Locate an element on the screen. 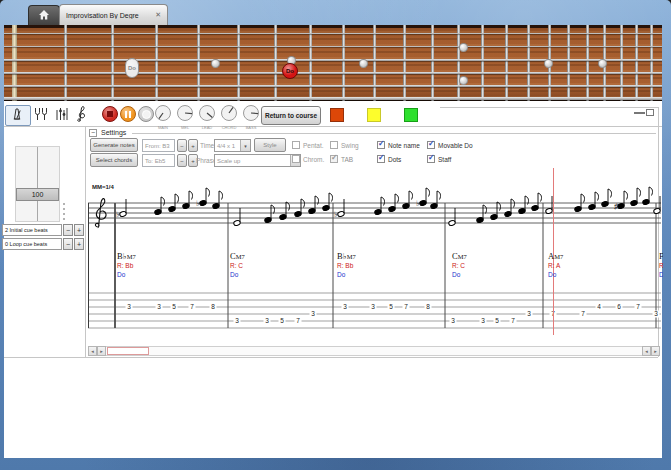 The image size is (671, 470). chord-name: CM7 is located at coordinates (460, 256).